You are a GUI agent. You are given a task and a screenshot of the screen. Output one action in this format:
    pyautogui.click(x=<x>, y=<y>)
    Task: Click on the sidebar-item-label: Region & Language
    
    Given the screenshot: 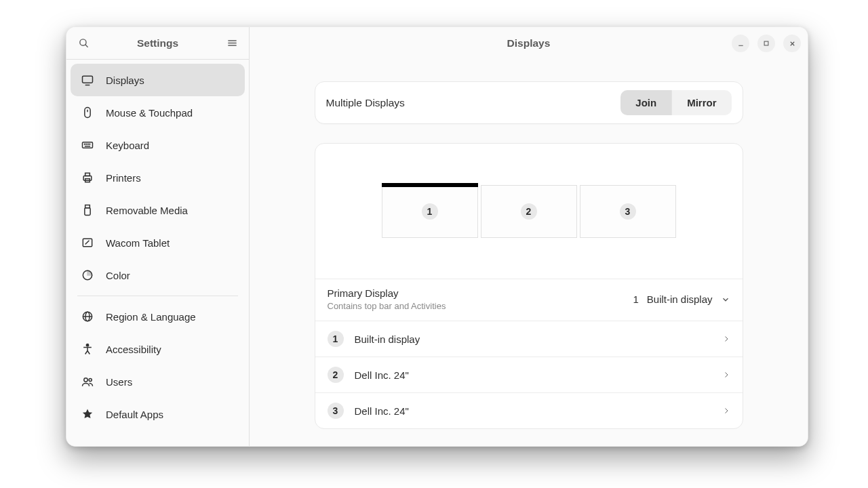 What is the action you would take?
    pyautogui.click(x=171, y=317)
    